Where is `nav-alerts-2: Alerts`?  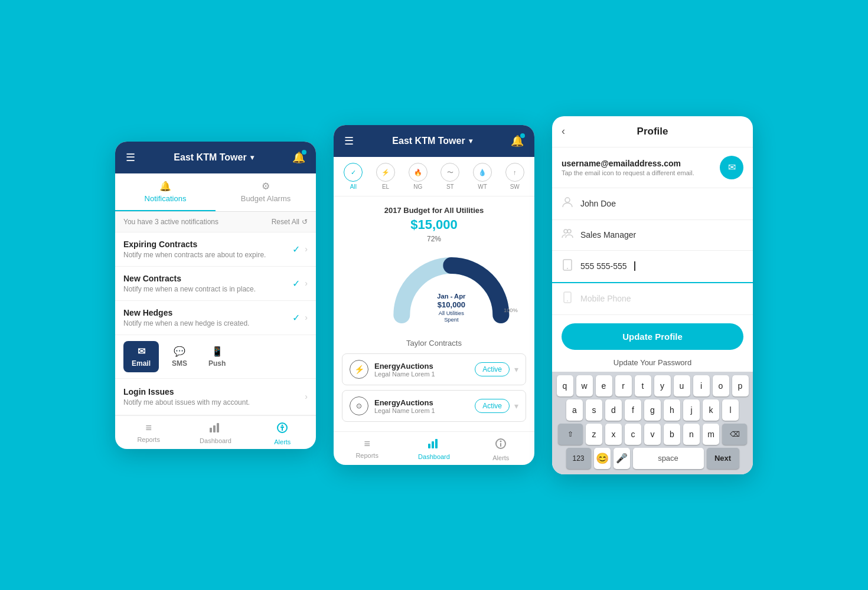 nav-alerts-2: Alerts is located at coordinates (501, 450).